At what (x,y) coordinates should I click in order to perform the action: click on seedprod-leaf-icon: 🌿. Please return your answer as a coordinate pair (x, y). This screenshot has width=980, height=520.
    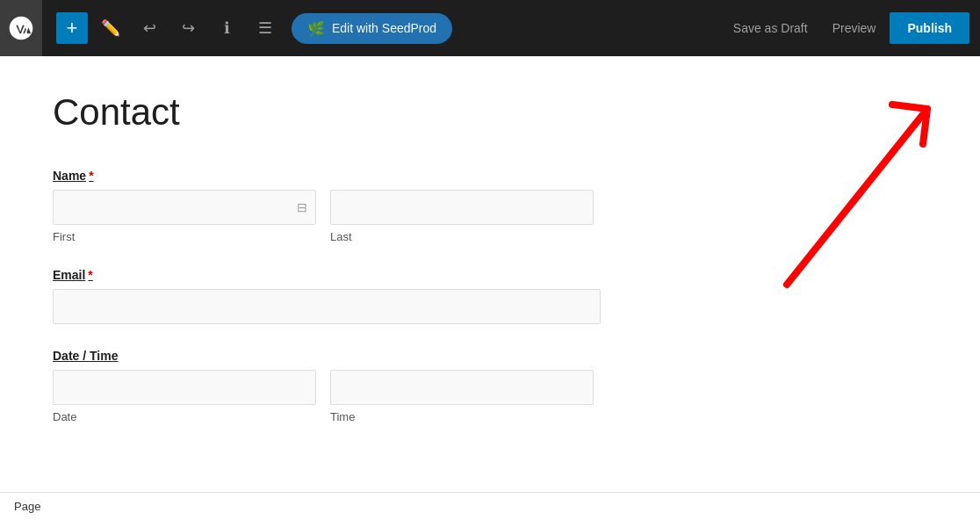
    Looking at the image, I should click on (316, 28).